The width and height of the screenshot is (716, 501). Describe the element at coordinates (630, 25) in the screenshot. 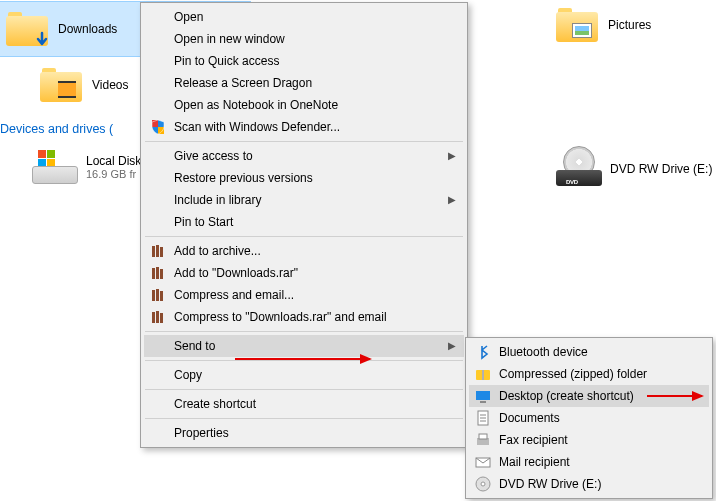

I see `folder-label: Pictures` at that location.